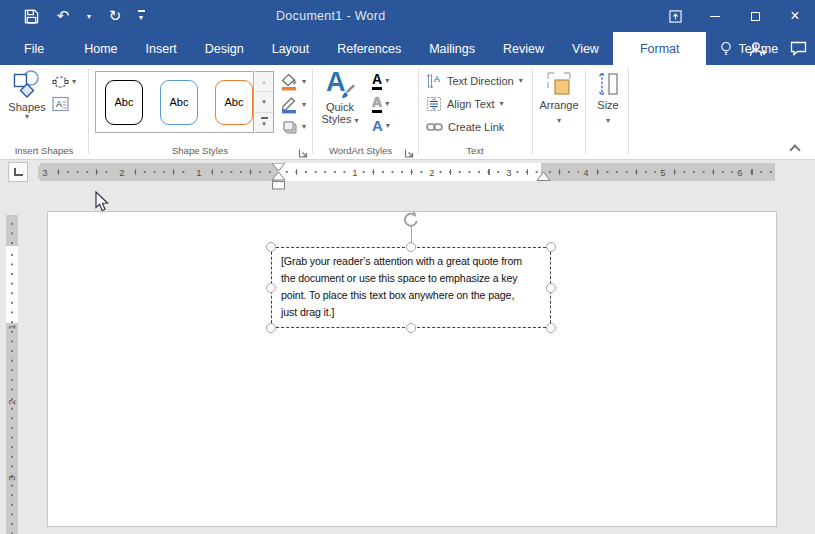  What do you see at coordinates (336, 119) in the screenshot?
I see `quick-styles-label-2: Styles` at bounding box center [336, 119].